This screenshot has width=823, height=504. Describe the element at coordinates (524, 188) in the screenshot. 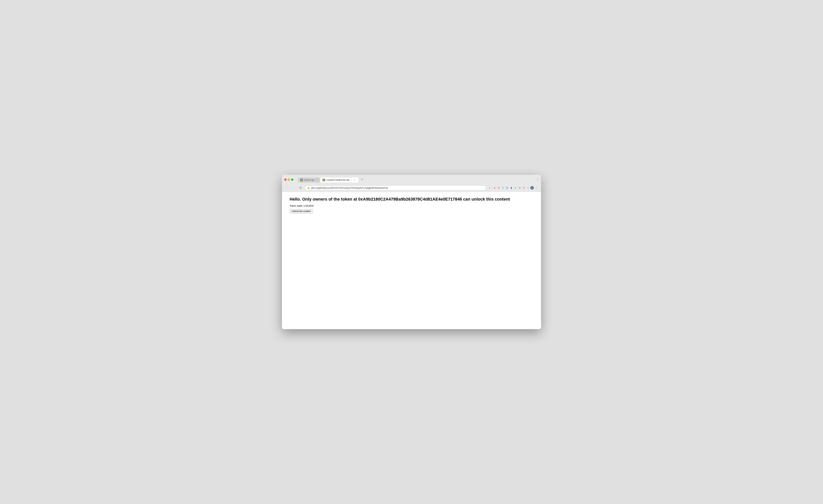

I see `ext-red2-icon: E` at that location.